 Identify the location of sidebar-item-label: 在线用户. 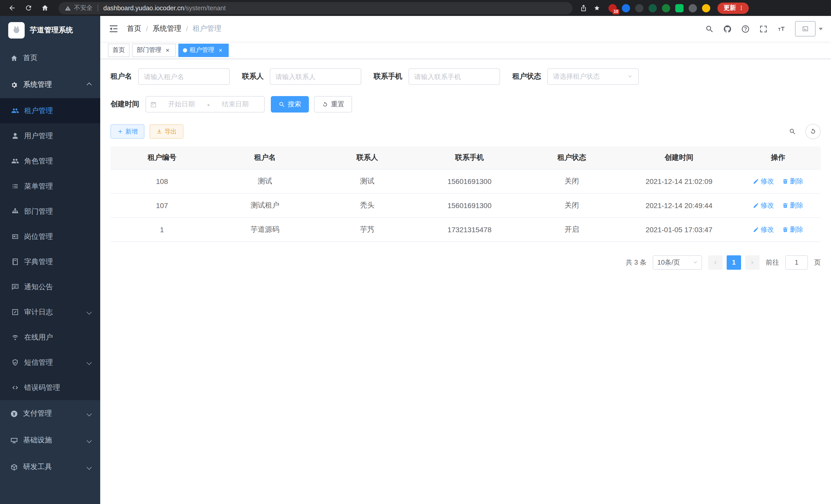
(38, 337).